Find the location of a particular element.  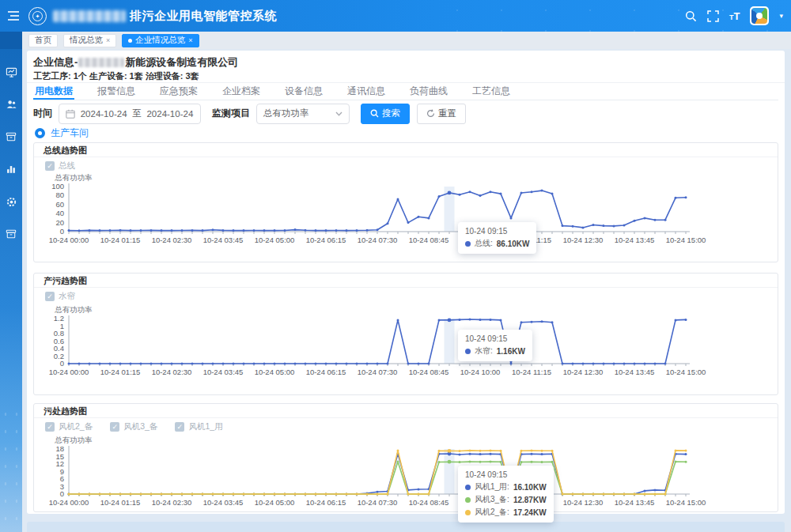

svg-text: 100 is located at coordinates (58, 187).